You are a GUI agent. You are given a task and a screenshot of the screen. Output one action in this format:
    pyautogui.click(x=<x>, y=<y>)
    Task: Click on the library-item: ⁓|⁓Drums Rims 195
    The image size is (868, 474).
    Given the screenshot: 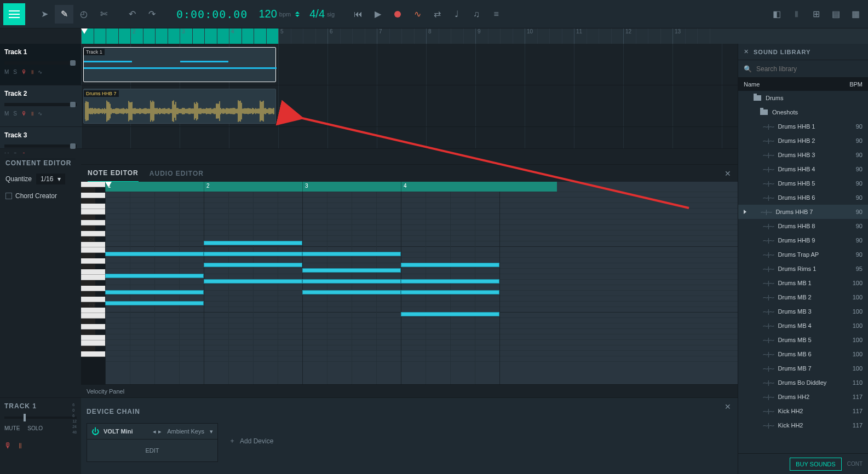 What is the action you would take?
    pyautogui.click(x=803, y=269)
    